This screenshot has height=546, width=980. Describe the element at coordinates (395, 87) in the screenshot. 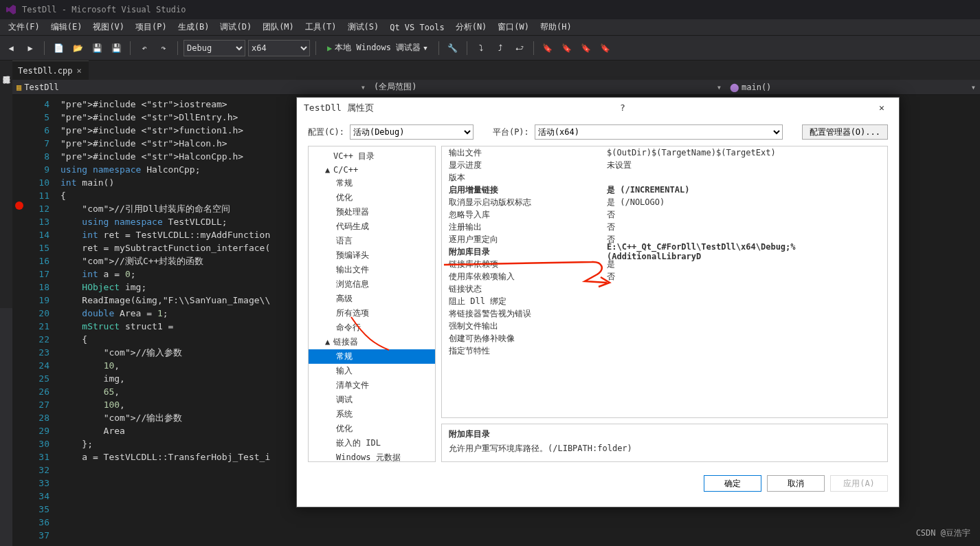

I see `scope-namespace-label: (全局范围)` at that location.